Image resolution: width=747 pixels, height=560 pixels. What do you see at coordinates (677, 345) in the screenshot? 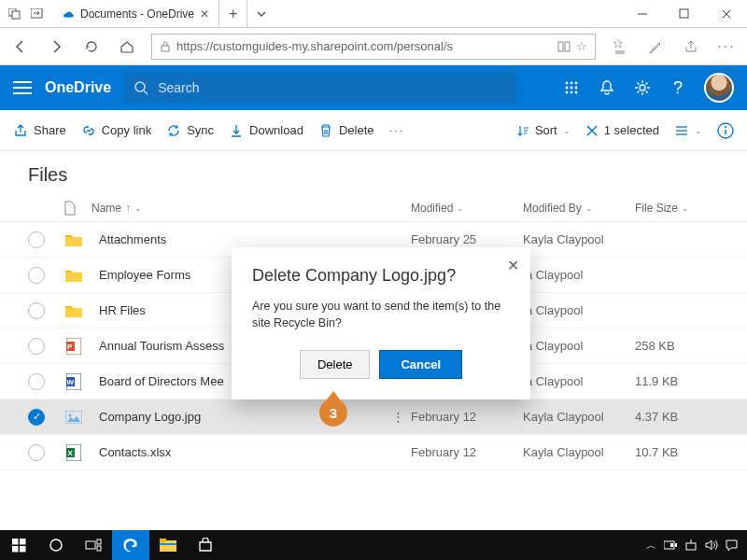
I see `file-size: 258 KB` at bounding box center [677, 345].